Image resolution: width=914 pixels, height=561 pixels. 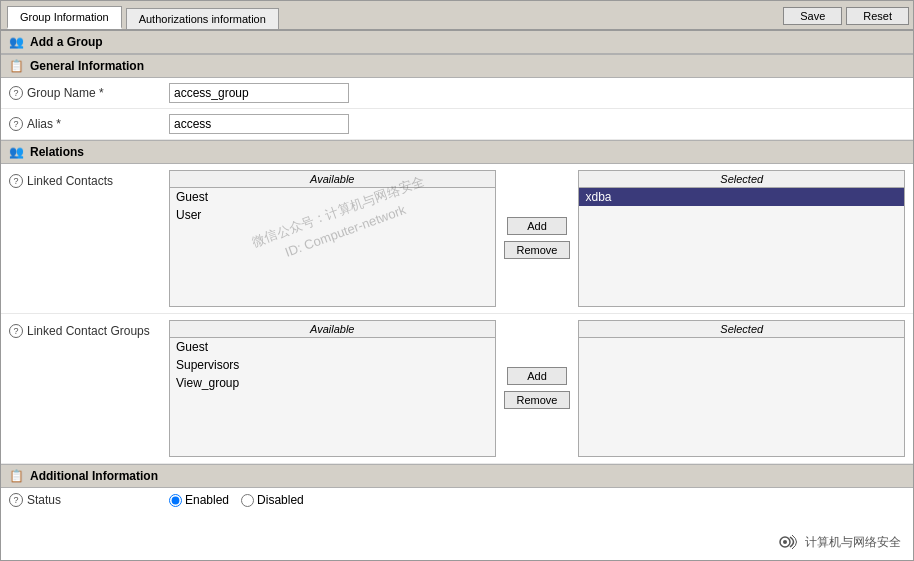 I want to click on linked-contact-groups-help-icon: ?, so click(x=16, y=331).